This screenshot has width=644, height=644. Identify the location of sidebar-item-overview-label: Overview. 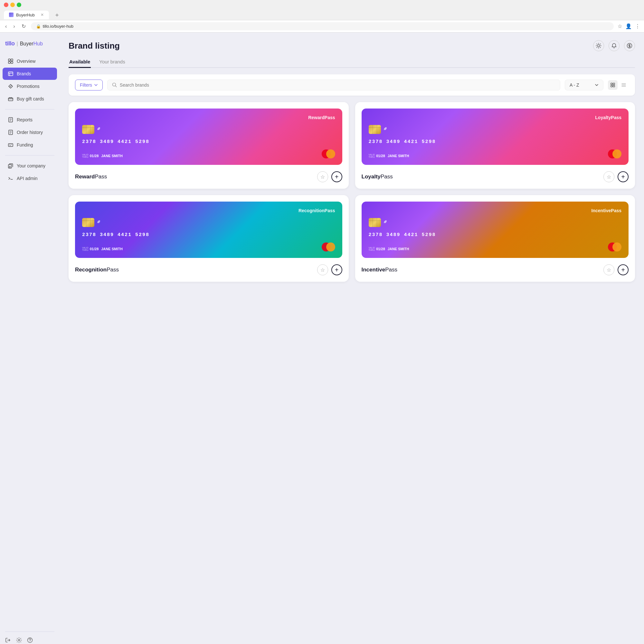
(26, 61).